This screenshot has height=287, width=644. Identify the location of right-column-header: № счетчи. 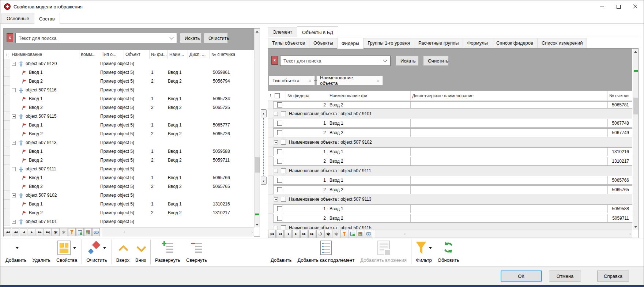
(620, 96).